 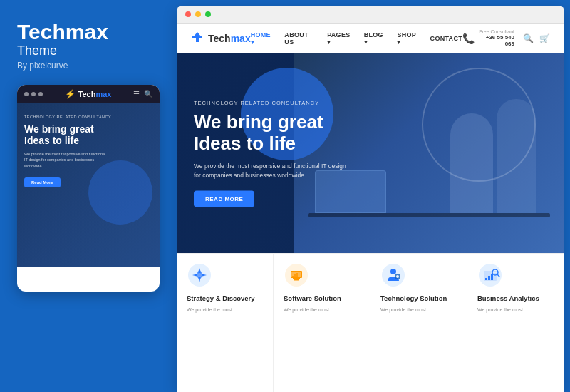 What do you see at coordinates (419, 323) in the screenshot?
I see `service-card-technology: Technology Solution We provide the most` at bounding box center [419, 323].